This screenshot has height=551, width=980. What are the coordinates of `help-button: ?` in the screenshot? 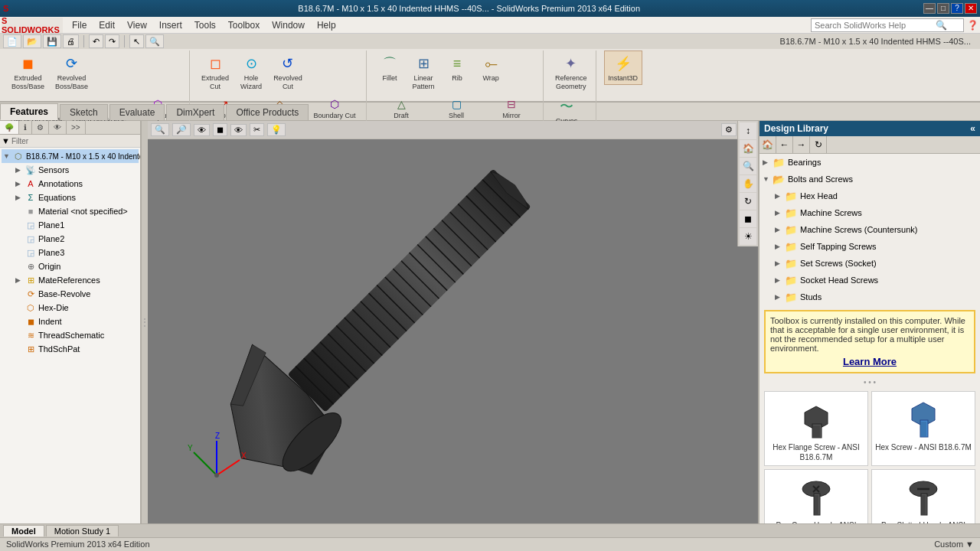 It's located at (957, 8).